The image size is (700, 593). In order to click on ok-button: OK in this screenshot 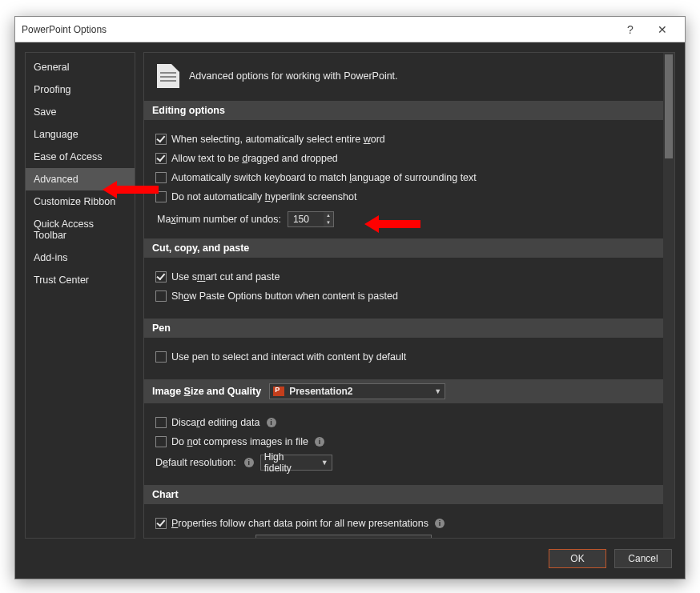, I will do `click(577, 559)`.